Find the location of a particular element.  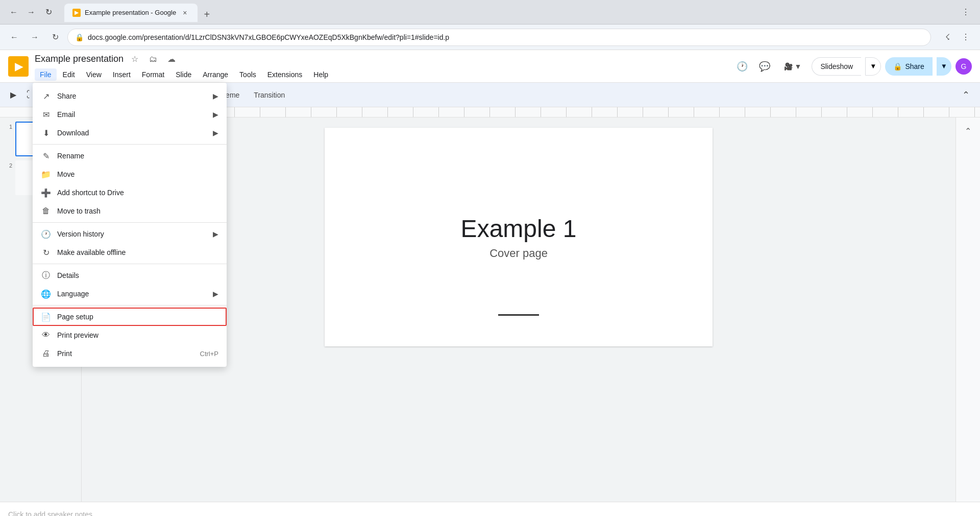

share-arrow: ▶ is located at coordinates (215, 96).